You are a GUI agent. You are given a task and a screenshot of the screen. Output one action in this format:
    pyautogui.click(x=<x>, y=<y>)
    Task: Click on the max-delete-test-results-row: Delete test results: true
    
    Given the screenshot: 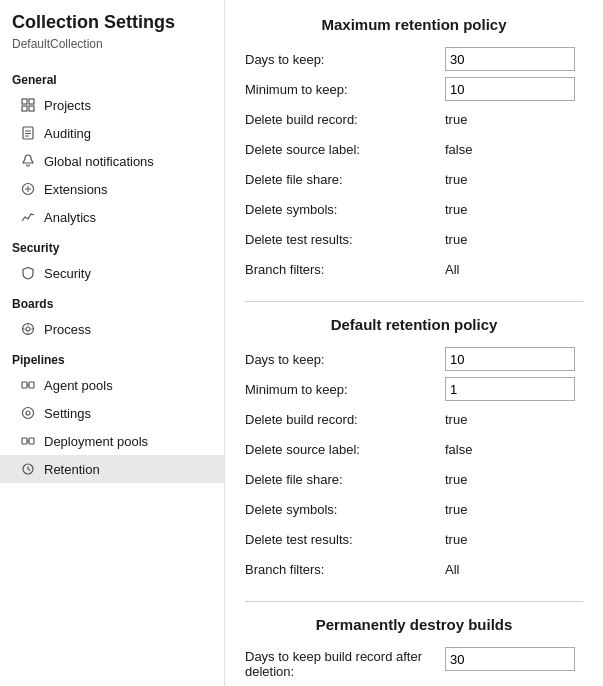 What is the action you would take?
    pyautogui.click(x=414, y=239)
    